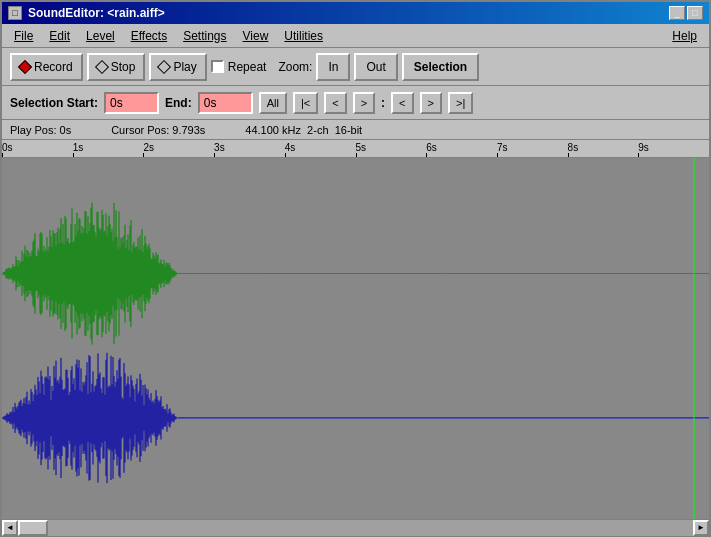  Describe the element at coordinates (431, 103) in the screenshot. I see `nav-next2-button: >` at that location.